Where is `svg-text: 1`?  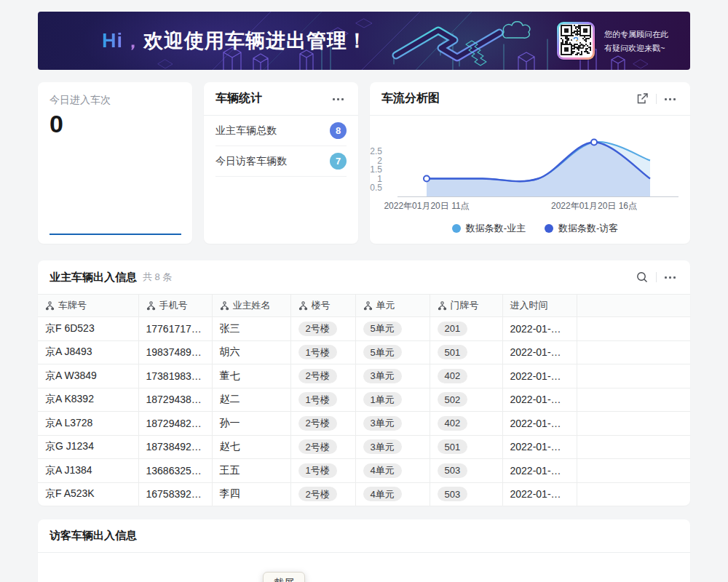 svg-text: 1 is located at coordinates (380, 179).